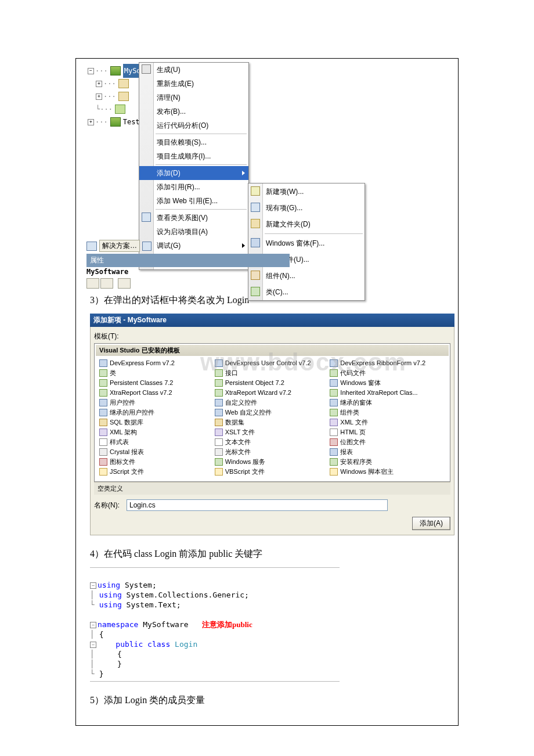  What do you see at coordinates (255, 275) in the screenshot?
I see `component-icon` at bounding box center [255, 275].